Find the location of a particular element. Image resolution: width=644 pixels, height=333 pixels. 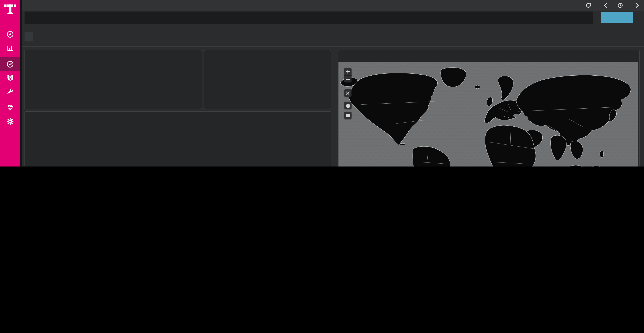

sidebar-item-visualize is located at coordinates (10, 48).